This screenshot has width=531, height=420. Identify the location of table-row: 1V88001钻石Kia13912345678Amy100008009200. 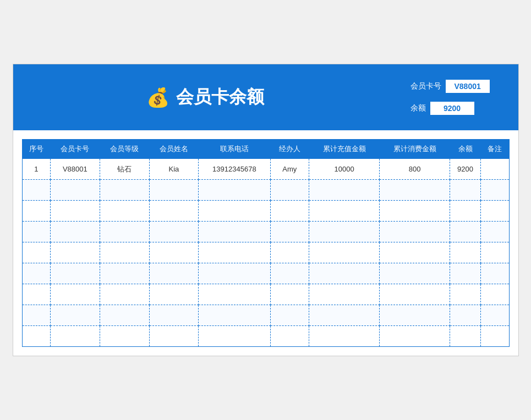
(265, 169).